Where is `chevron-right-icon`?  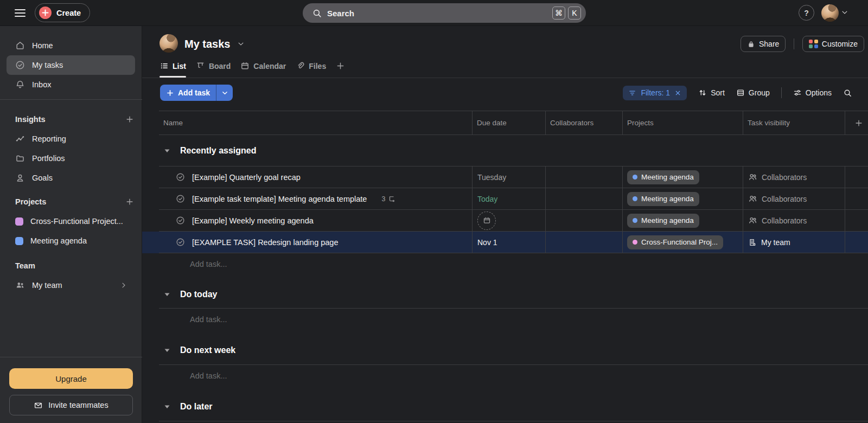 chevron-right-icon is located at coordinates (124, 285).